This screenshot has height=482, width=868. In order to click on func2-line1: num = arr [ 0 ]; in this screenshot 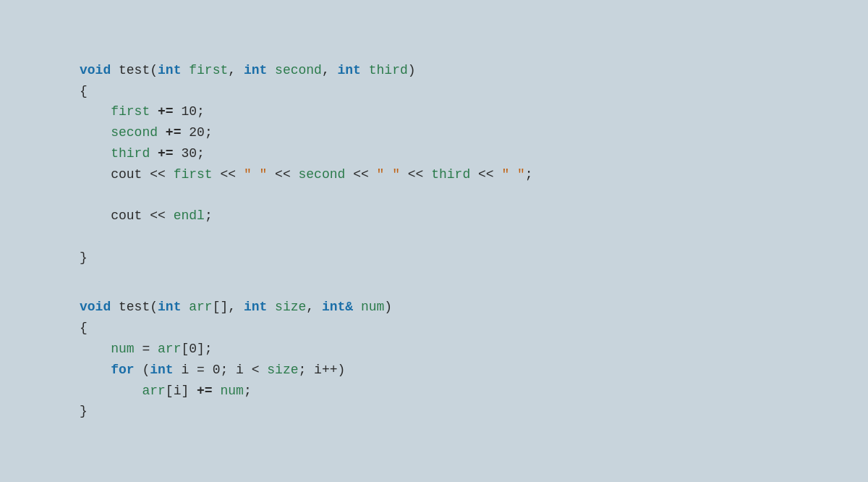, I will do `click(434, 349)`.